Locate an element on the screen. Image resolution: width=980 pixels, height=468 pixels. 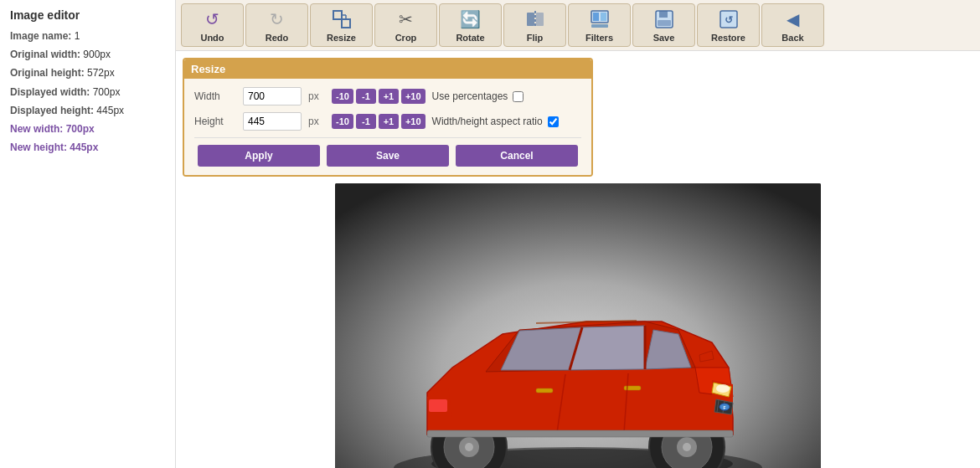
redo-button: ↻ Redo is located at coordinates (276, 25).